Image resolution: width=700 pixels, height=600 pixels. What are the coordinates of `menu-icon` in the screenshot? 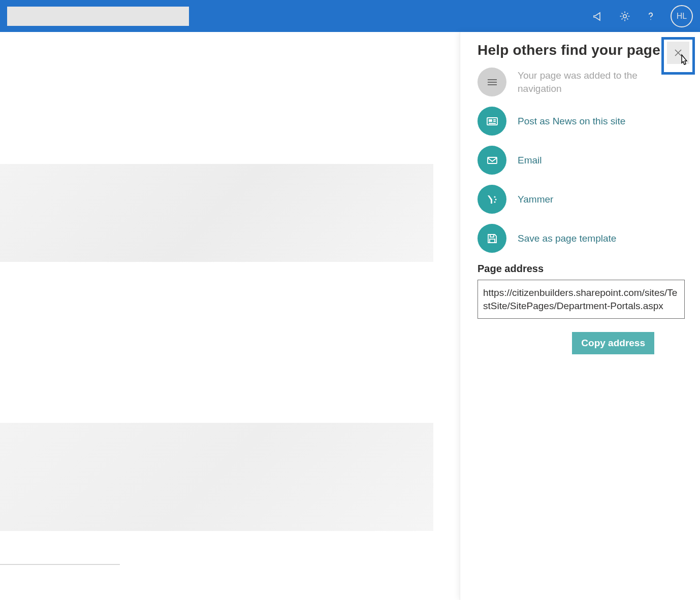 It's located at (492, 82).